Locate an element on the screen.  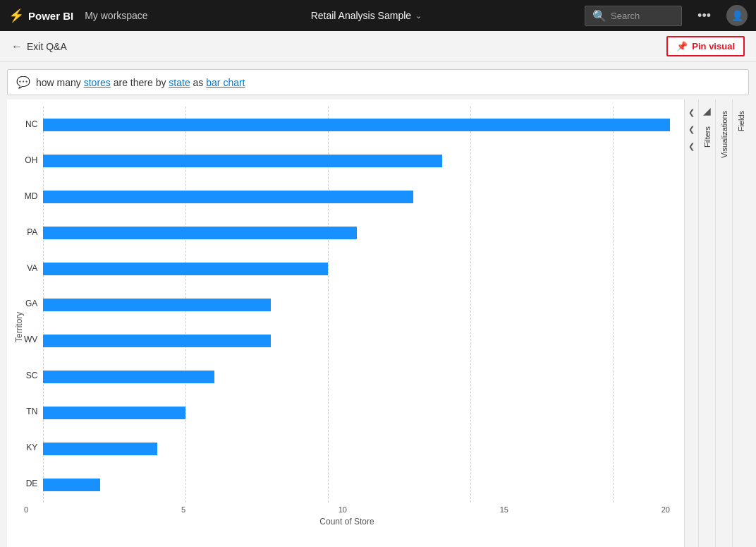
top-nav: ⚡ Power BI My workspace Retail Analysis … is located at coordinates (378, 16).